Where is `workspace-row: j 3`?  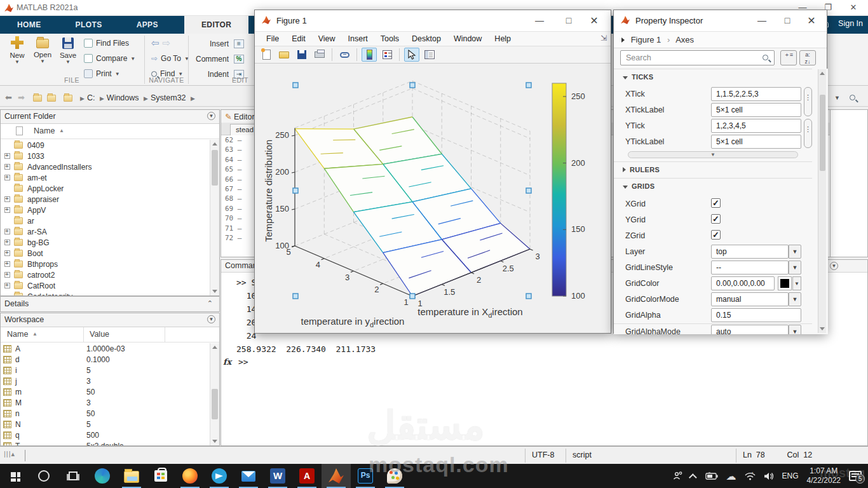
workspace-row: j 3 is located at coordinates (105, 381).